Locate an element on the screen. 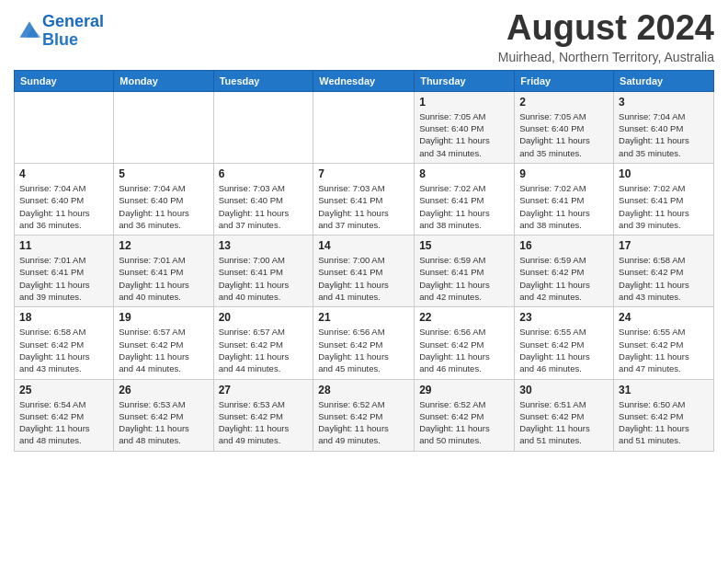 This screenshot has width=728, height=563. day-number: 25 is located at coordinates (64, 390).